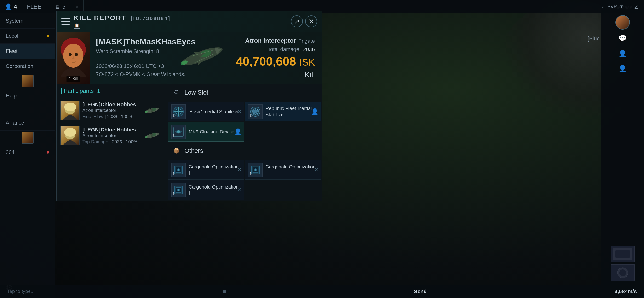  Describe the element at coordinates (622, 69) in the screenshot. I see `right-user-icon-2: 👤` at that location.